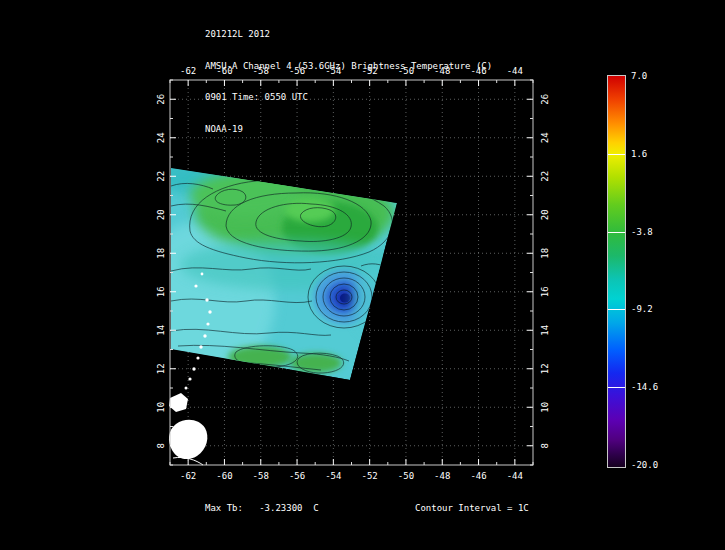 The height and width of the screenshot is (550, 725). I want to click on y-tick-label-right: 10, so click(545, 408).